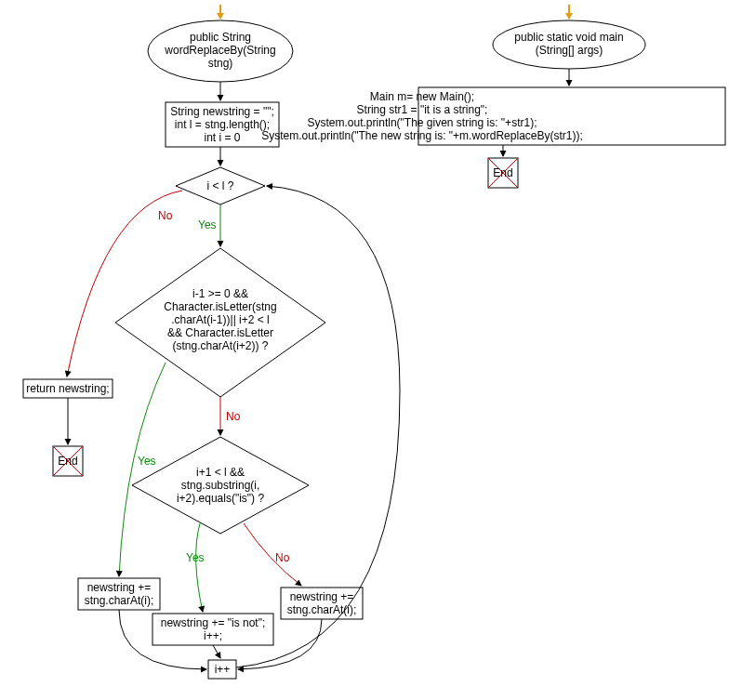 The height and width of the screenshot is (700, 729). Describe the element at coordinates (67, 389) in the screenshot. I see `return-text: return newstring;` at that location.